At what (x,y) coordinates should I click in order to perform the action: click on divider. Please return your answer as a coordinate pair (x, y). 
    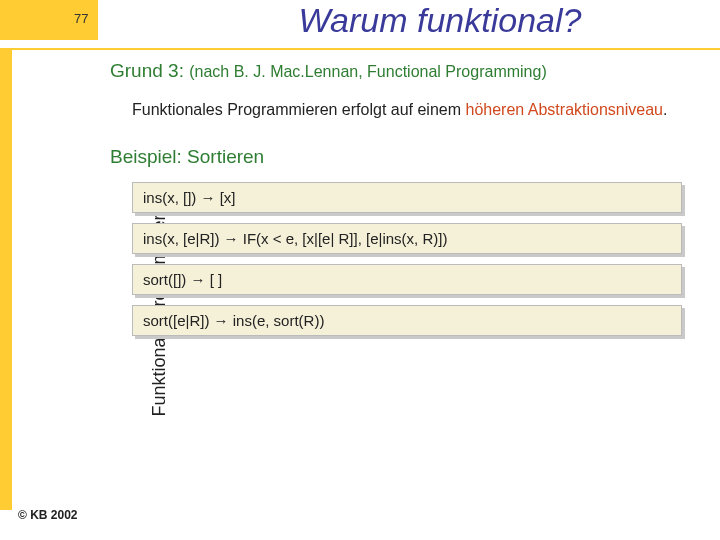
    Looking at the image, I should click on (360, 49).